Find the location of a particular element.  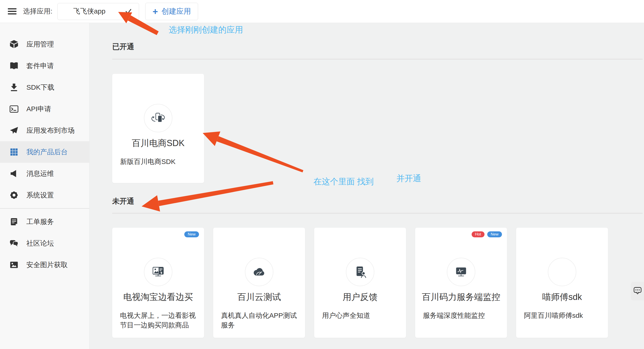

sidebar-item-api-application: API申请 is located at coordinates (44, 109).